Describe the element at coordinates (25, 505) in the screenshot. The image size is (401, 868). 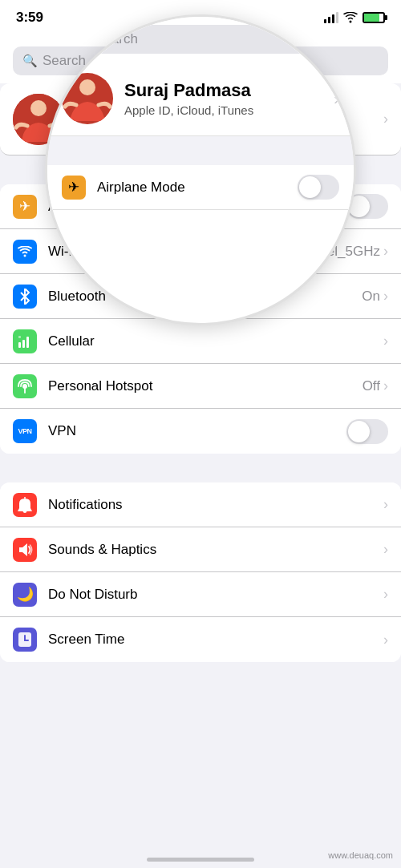
I see `notifications-icon` at that location.